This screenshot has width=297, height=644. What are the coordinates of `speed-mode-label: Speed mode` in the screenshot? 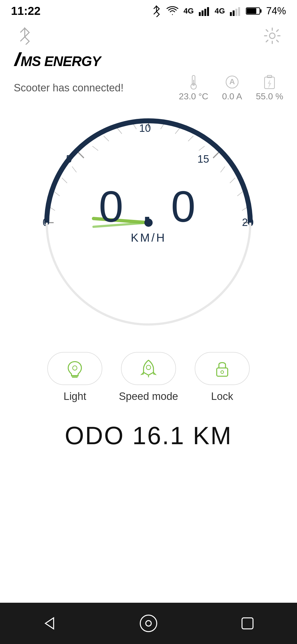 It's located at (148, 396).